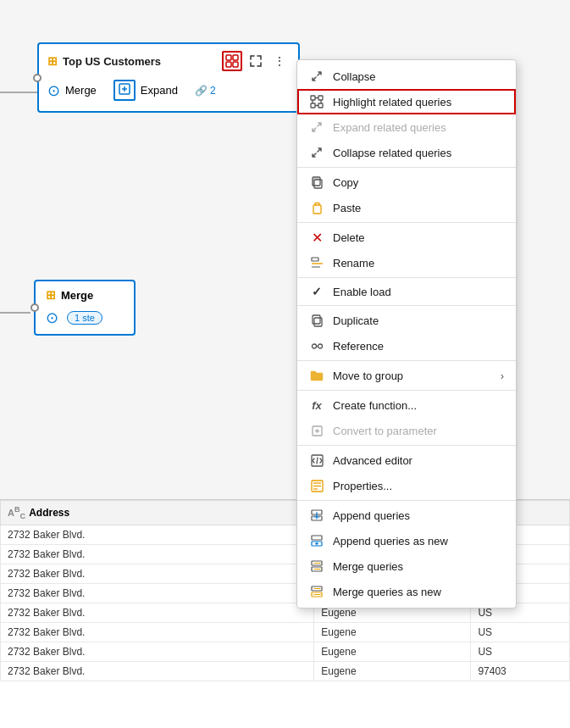 The height and width of the screenshot is (728, 570). Describe the element at coordinates (407, 127) in the screenshot. I see `menu-item-expand-related: Expand related queries` at that location.